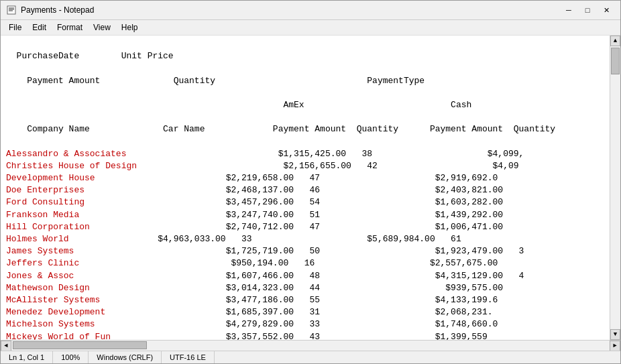 Image resolution: width=621 pixels, height=364 pixels. Describe the element at coordinates (255, 288) in the screenshot. I see `row-12: Mathewson Design $3,014,323.00 44 $939,5…` at that location.